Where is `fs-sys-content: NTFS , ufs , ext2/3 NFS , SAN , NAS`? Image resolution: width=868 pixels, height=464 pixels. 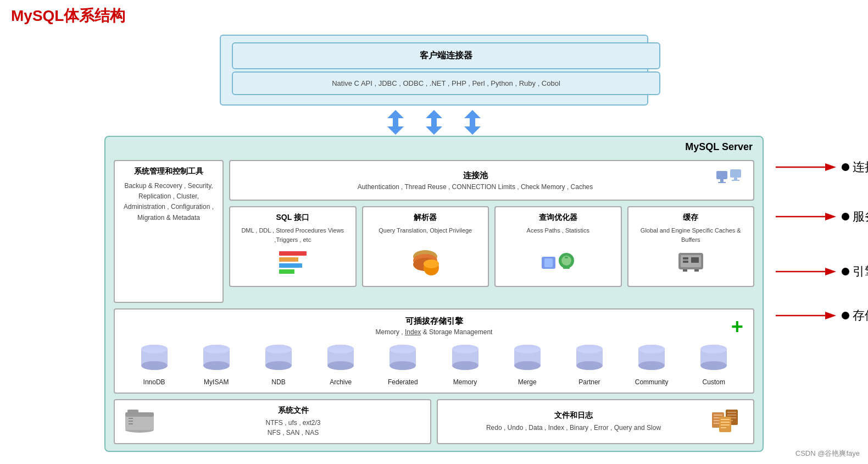
fs-sys-content: NTFS , ufs , ext2/3 NFS , SAN , NAS is located at coordinates (293, 428).